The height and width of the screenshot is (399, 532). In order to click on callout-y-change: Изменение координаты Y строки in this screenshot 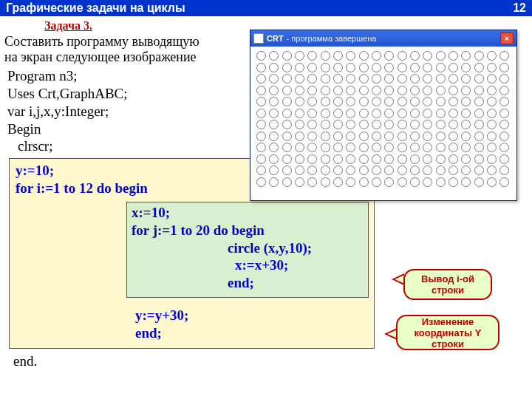, I will do `click(448, 332)`.